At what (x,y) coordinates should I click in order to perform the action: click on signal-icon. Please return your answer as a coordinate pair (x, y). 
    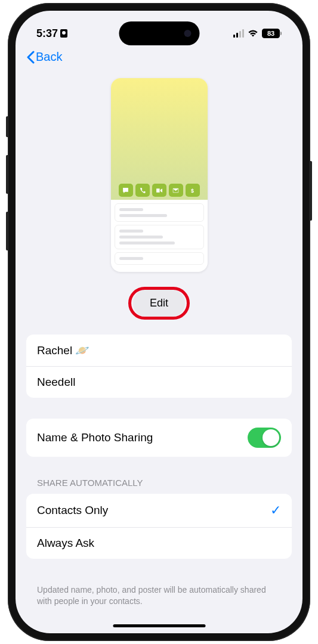
    Looking at the image, I should click on (239, 33).